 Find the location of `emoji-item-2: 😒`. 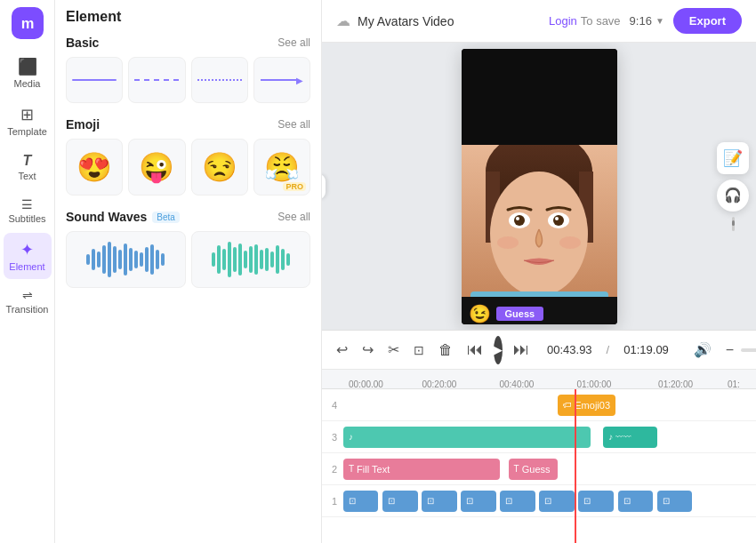

emoji-item-2: 😒 is located at coordinates (220, 167).